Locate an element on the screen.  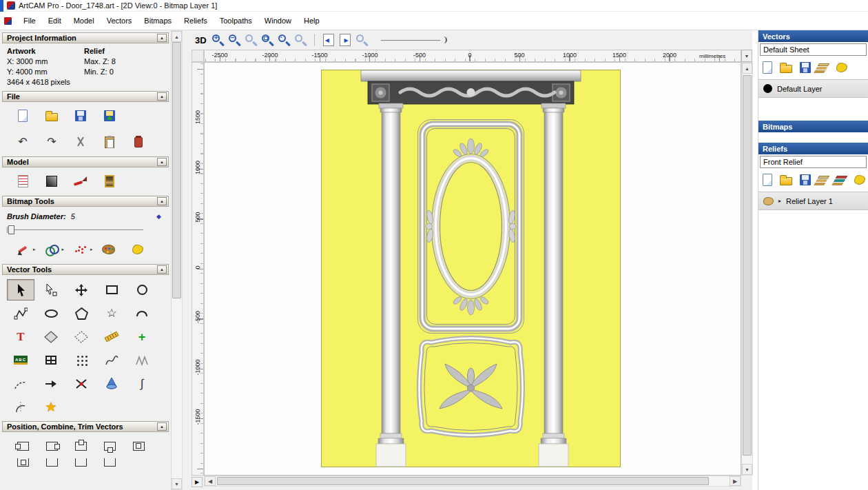
menu-file: File is located at coordinates (30, 21).